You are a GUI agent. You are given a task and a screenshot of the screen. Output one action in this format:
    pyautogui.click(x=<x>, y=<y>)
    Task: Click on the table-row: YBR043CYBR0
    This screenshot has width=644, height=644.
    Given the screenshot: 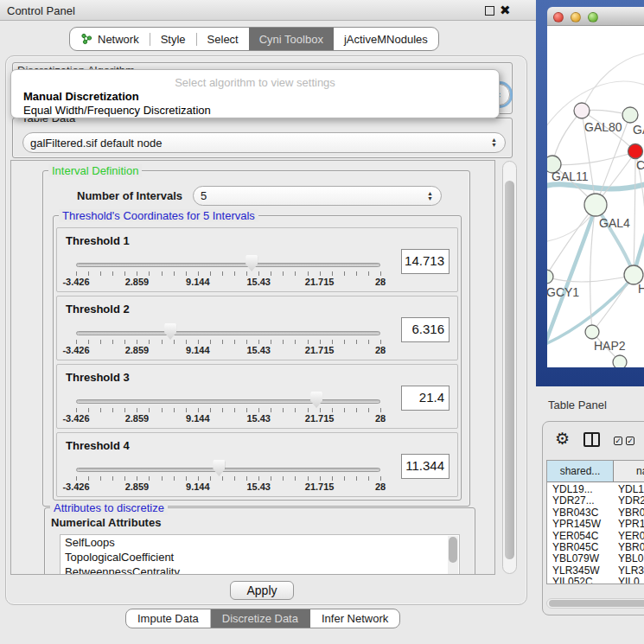 What is the action you would take?
    pyautogui.click(x=596, y=512)
    